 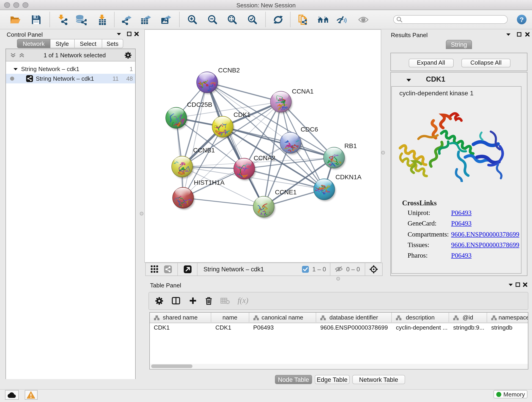 I want to click on column-header-namespace: namespace, so click(x=507, y=317).